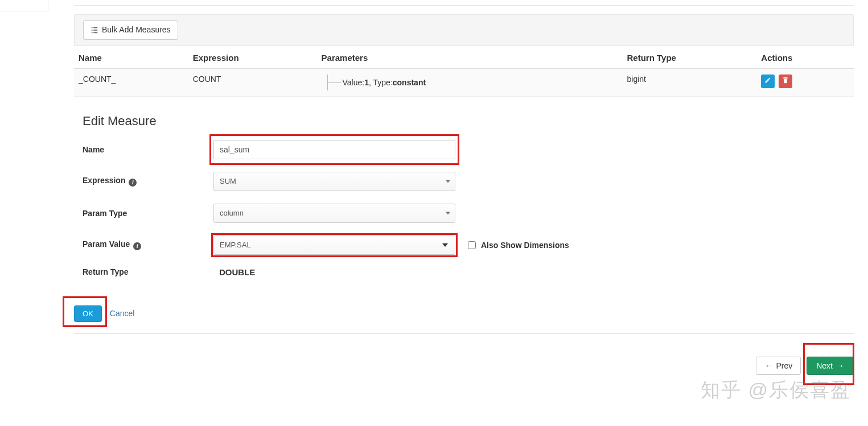  What do you see at coordinates (689, 82) in the screenshot?
I see `cell-return-type: bigint` at bounding box center [689, 82].